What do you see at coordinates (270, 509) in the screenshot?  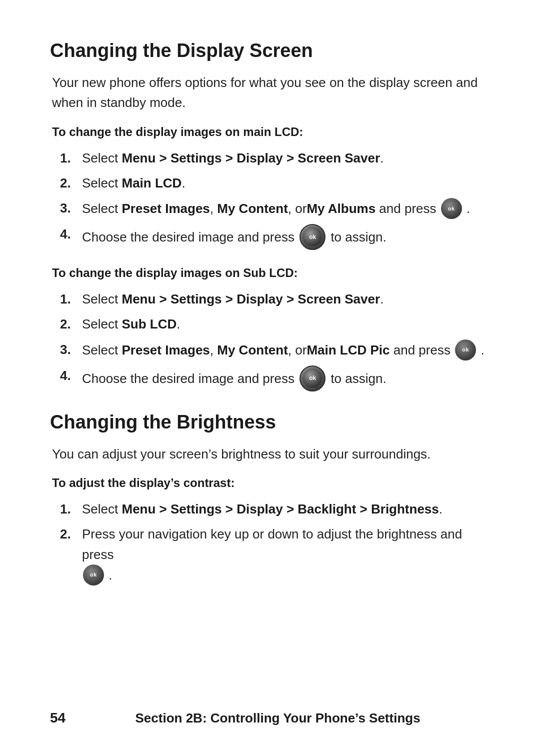 I see `table-row: 1. Select Menu > Settings > Display > Ba…` at bounding box center [270, 509].